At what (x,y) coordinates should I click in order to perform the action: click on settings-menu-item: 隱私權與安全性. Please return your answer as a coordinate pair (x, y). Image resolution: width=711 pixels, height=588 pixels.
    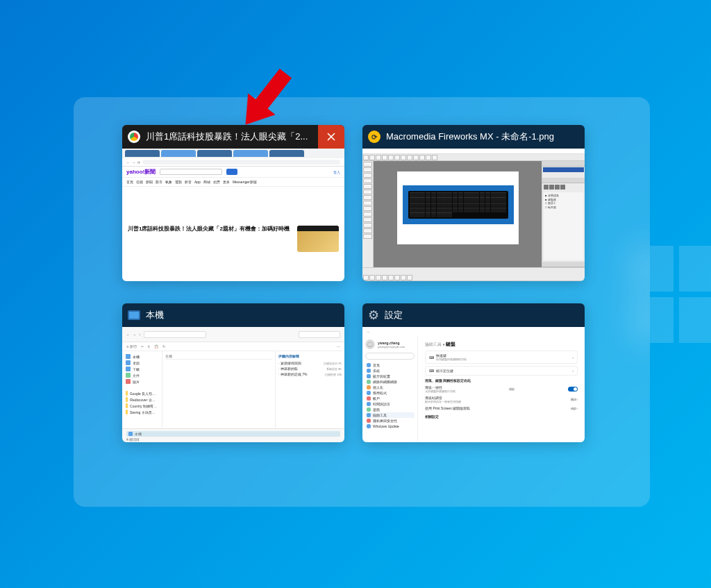
    Looking at the image, I should click on (390, 421).